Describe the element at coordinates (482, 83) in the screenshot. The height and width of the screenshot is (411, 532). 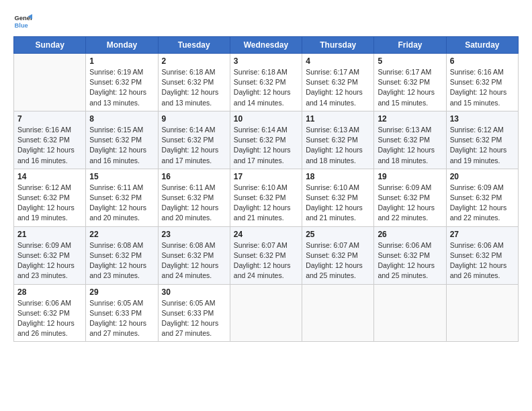
I see `calendar-cell: 6Sunrise: 6:16 AM Sunset: 6:32 PM Daylig…` at that location.